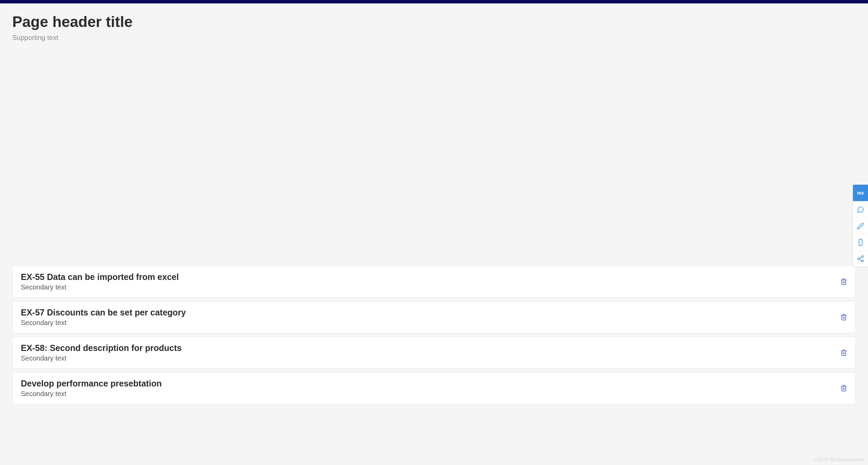  Describe the element at coordinates (860, 226) in the screenshot. I see `edit-icon` at that location.